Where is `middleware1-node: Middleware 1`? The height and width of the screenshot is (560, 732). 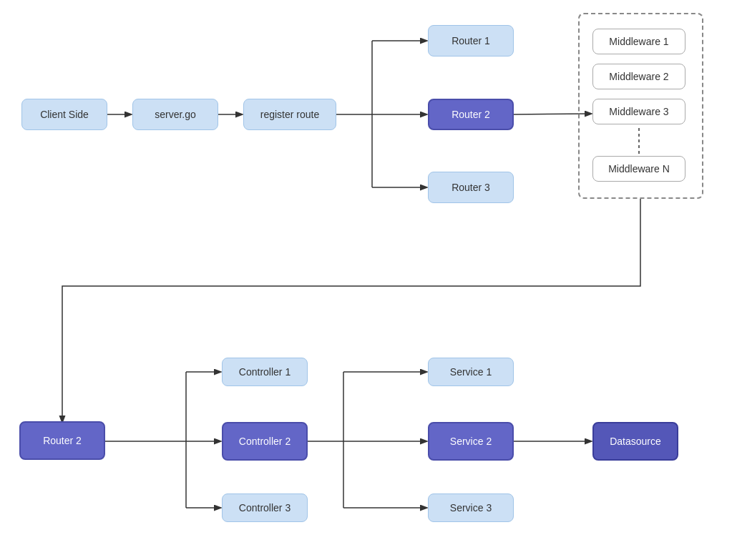
middleware1-node: Middleware 1 is located at coordinates (639, 41).